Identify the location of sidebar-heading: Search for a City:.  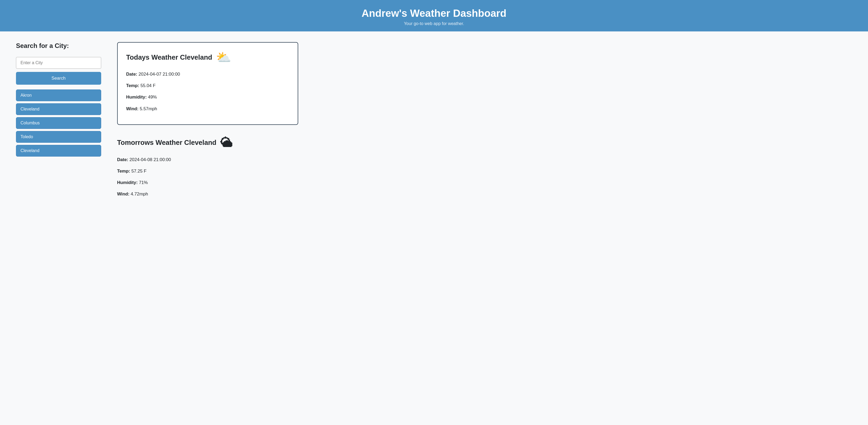
(59, 46).